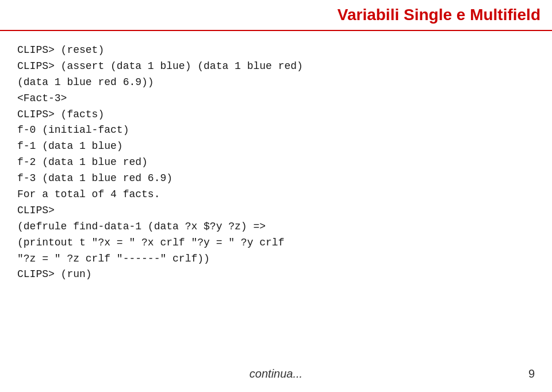  I want to click on code-line-9: f-3 (data 1 blue red 6.9), so click(95, 178).